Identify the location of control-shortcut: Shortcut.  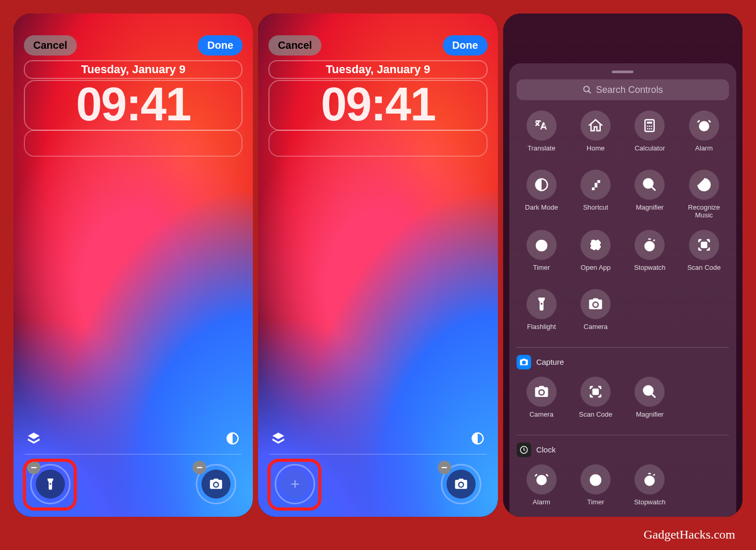
(596, 195).